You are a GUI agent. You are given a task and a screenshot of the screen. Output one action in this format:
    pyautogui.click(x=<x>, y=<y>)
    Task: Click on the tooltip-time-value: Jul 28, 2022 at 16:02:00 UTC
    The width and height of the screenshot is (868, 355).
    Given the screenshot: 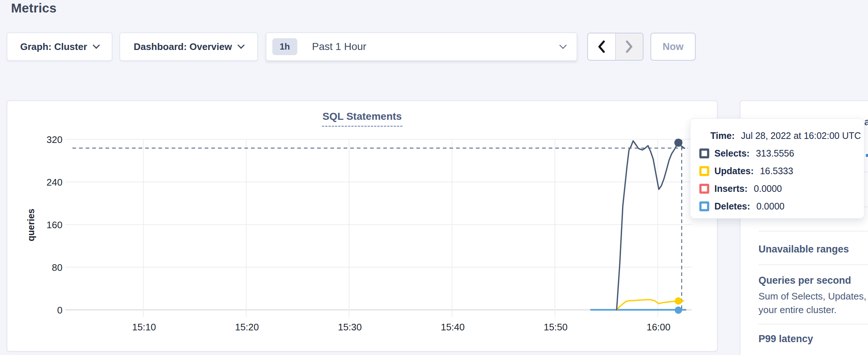 What is the action you would take?
    pyautogui.click(x=801, y=136)
    